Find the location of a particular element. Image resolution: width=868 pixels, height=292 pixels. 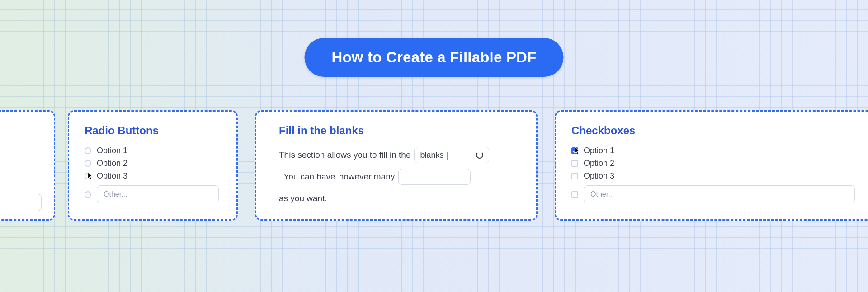

radio-option-row: Option 2 is located at coordinates (153, 164).